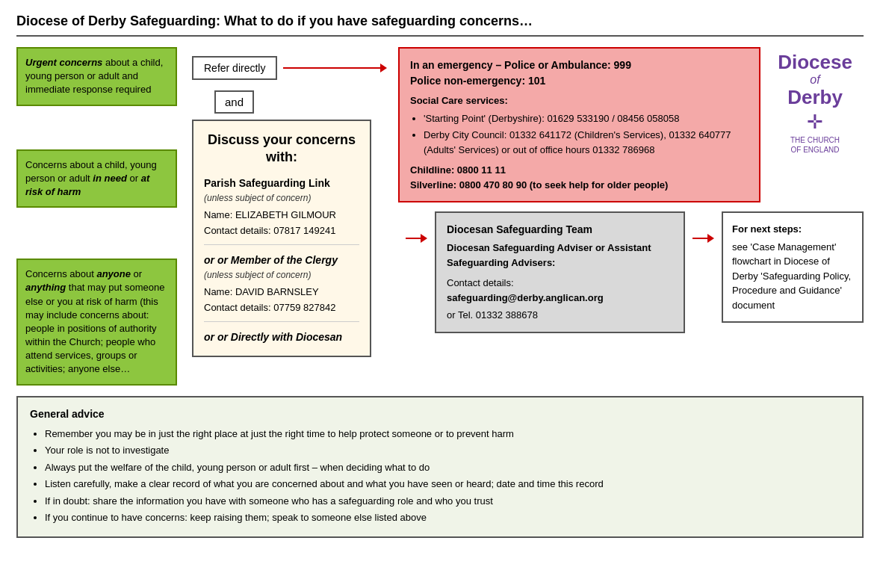 The height and width of the screenshot is (588, 880). Describe the element at coordinates (815, 80) in the screenshot. I see `logo-of: of` at that location.